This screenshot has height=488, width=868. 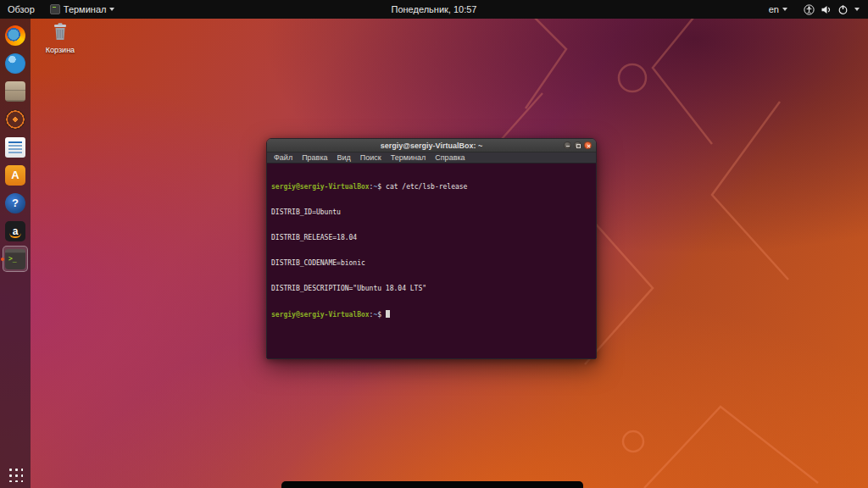 What do you see at coordinates (15, 230) in the screenshot?
I see `dock-item-amazon: a` at bounding box center [15, 230].